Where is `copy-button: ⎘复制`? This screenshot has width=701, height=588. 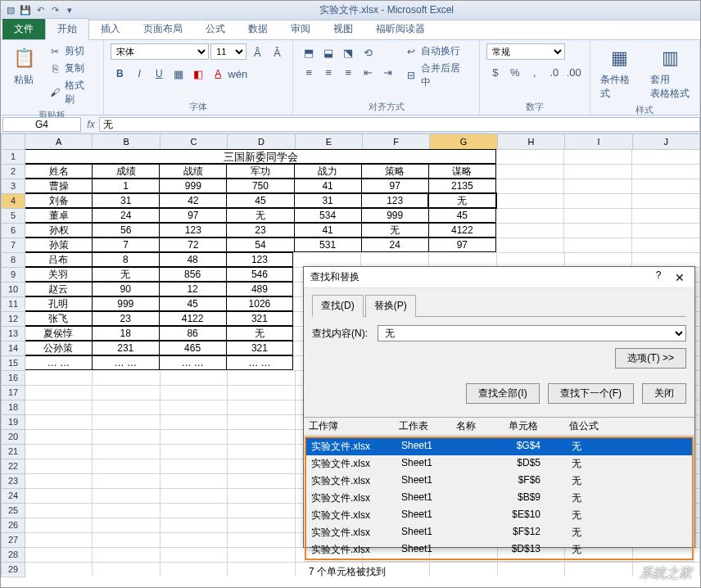 copy-button: ⎘复制 is located at coordinates (70, 69).